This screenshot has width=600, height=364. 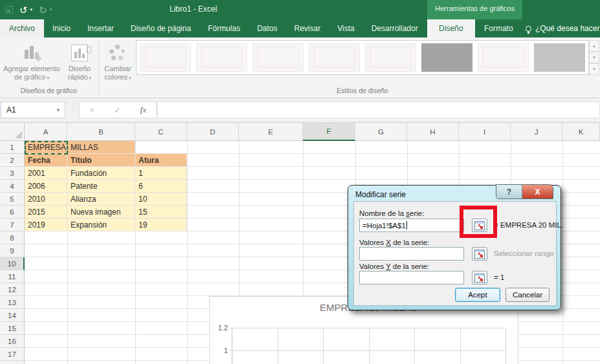 I want to click on cell-B1: MILLAS, so click(x=101, y=147).